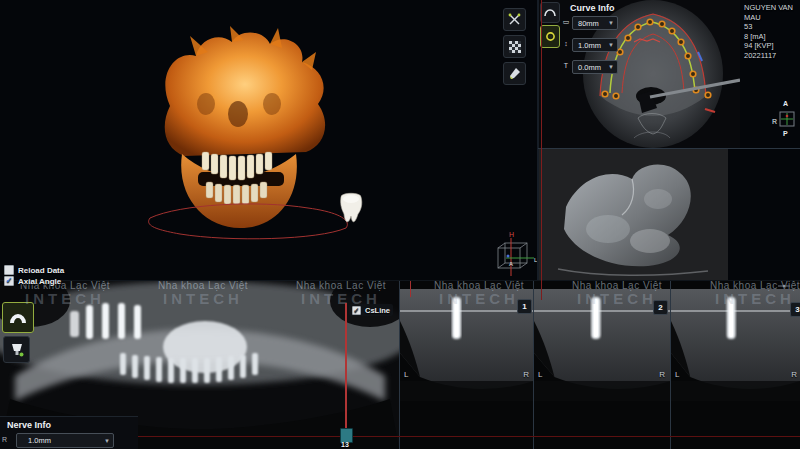 Image resolution: width=800 pixels, height=449 pixels. What do you see at coordinates (29, 425) in the screenshot?
I see `nerve-info-title: Nerve Info` at bounding box center [29, 425].